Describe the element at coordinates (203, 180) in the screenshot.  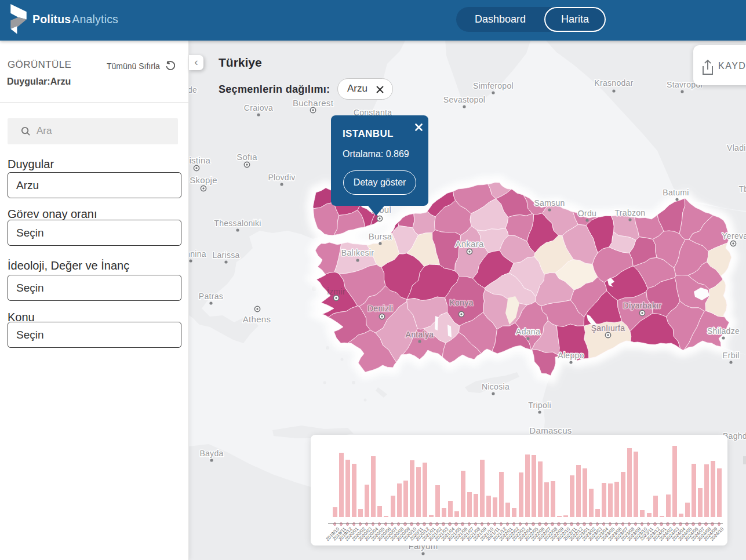
I see `svg-text: Skopje` at that location.